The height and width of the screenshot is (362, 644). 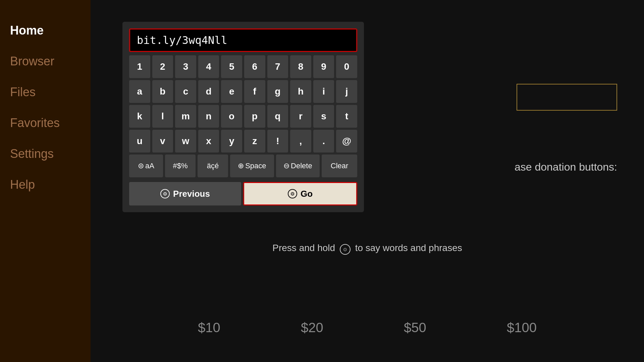 I want to click on go-icon: ⊙, so click(x=292, y=194).